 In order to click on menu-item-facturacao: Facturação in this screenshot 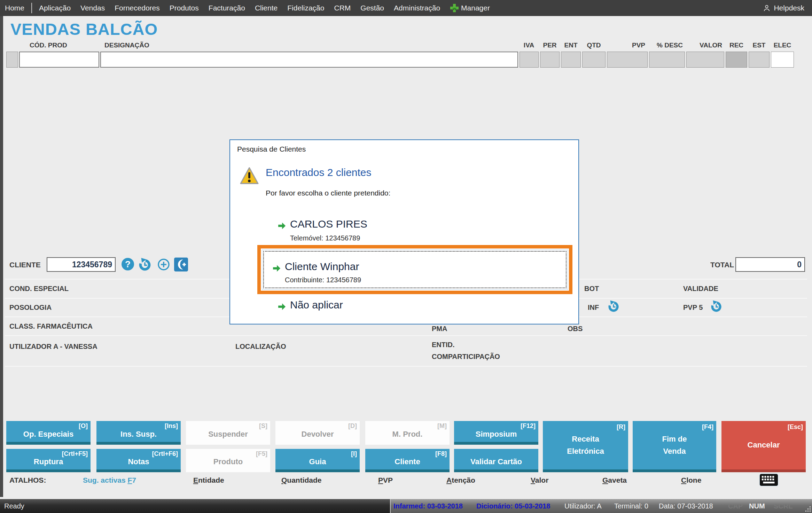, I will do `click(227, 8)`.